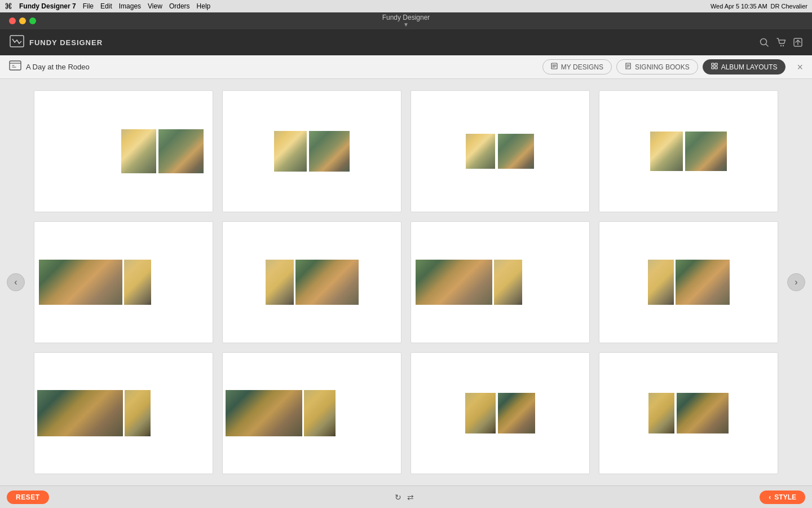  Describe the element at coordinates (406, 42) in the screenshot. I see `app-header: FUNDY DESIGNER` at that location.